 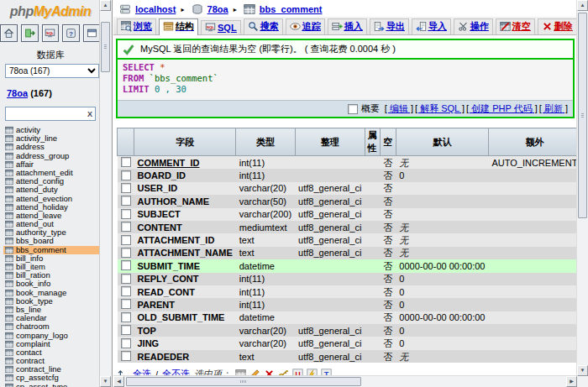 I want to click on sidebar-table-attend_leave: attend_leave, so click(x=52, y=216).